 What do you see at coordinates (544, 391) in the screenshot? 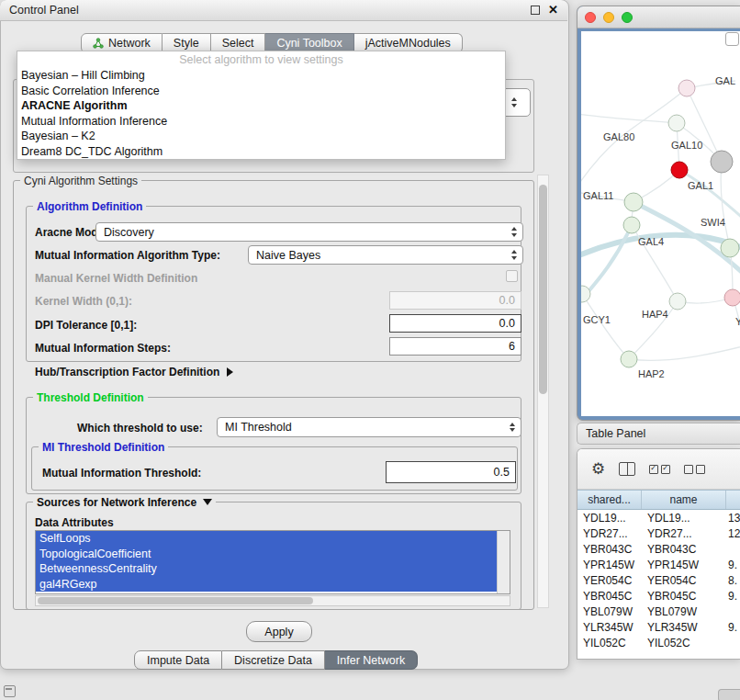
I see `settings-scrollbar` at bounding box center [544, 391].